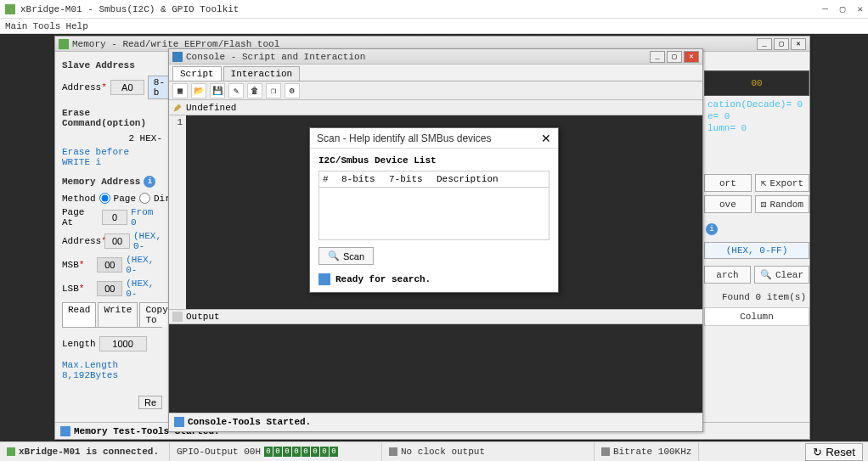 The height and width of the screenshot is (461, 868). What do you see at coordinates (79, 344) in the screenshot?
I see `length-label: Length` at bounding box center [79, 344].